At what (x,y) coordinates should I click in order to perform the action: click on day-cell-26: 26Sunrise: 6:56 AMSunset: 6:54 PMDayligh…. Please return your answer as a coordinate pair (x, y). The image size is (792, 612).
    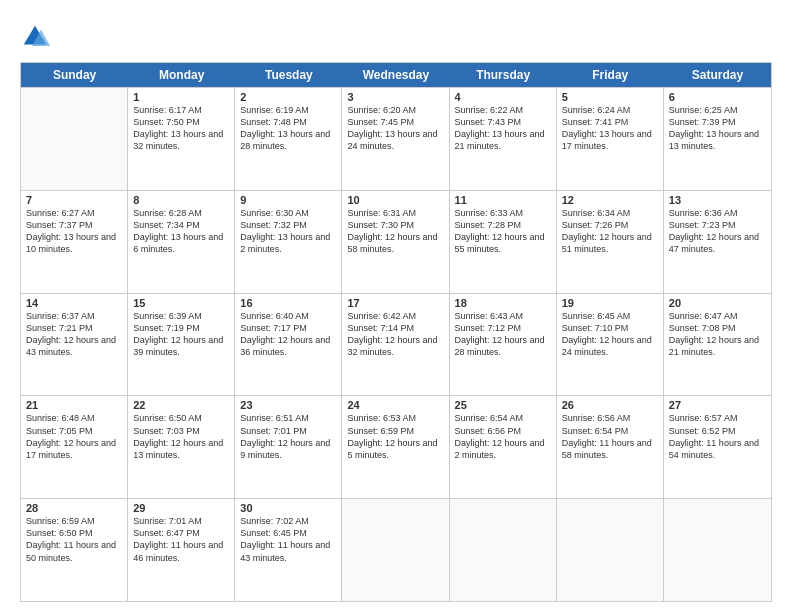
    Looking at the image, I should click on (610, 447).